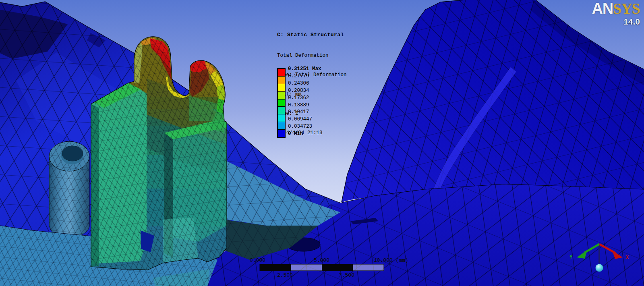 This screenshot has height=286, width=644. What do you see at coordinates (69, 189) in the screenshot?
I see `cylinder-boss-mesh` at bounding box center [69, 189].